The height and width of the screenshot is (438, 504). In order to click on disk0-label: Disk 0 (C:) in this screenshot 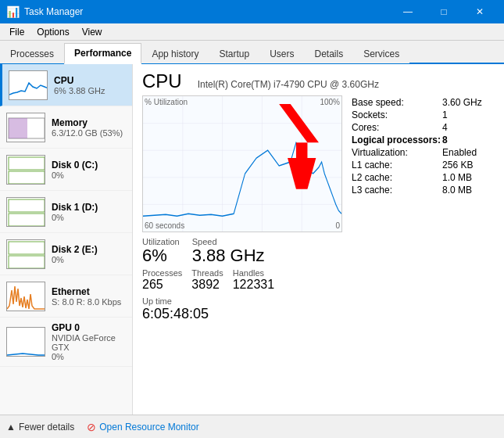, I will do `click(89, 165)`.